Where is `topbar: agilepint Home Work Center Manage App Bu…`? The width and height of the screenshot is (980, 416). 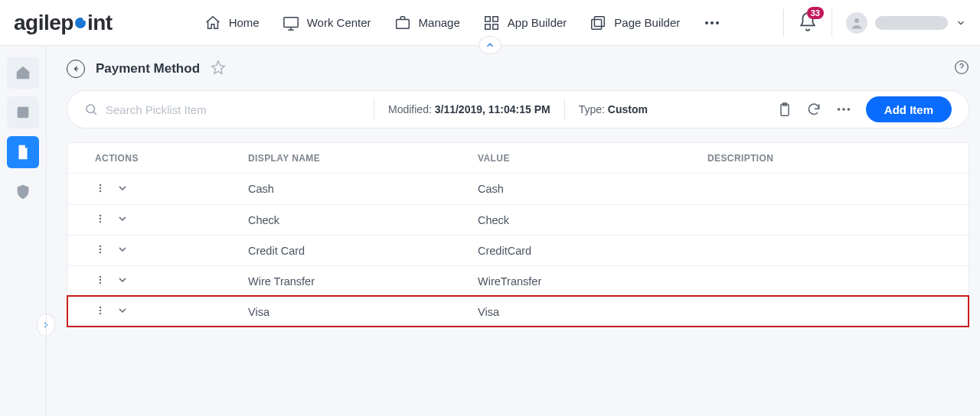 topbar: agilepint Home Work Center Manage App Bu… is located at coordinates (490, 23).